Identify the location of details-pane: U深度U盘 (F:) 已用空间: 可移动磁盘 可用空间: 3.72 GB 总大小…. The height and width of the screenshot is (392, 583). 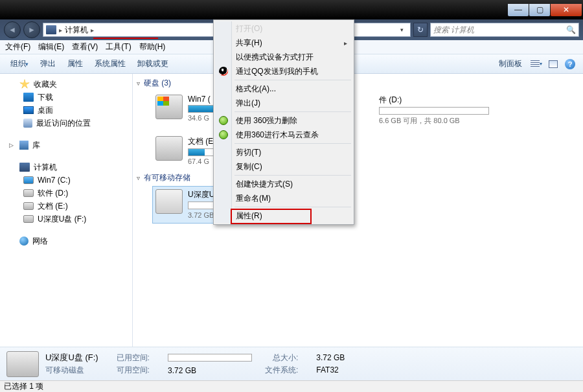
(292, 363).